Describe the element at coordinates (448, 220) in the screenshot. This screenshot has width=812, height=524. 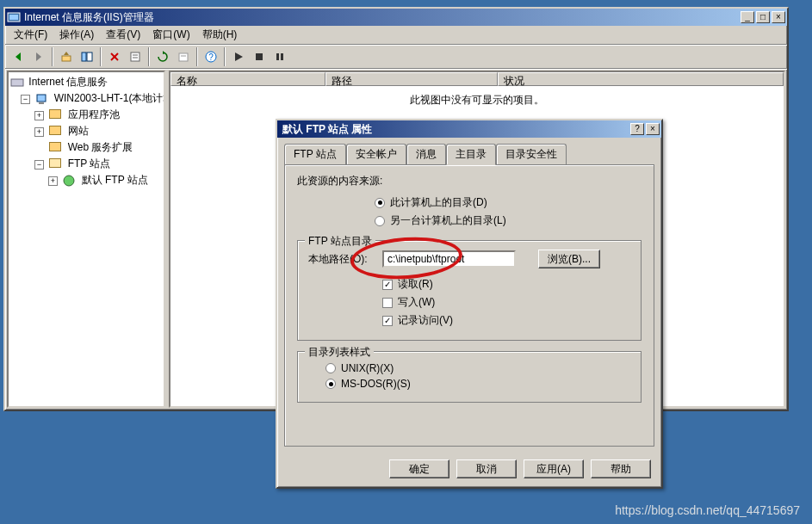
I see `radio-remote-label: 另一台计算机上的目录(L)` at that location.